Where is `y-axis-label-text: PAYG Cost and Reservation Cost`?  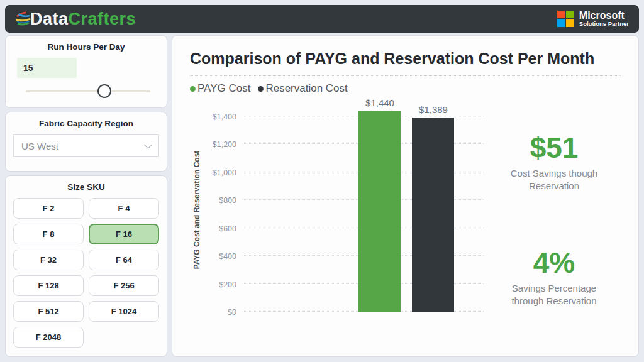 y-axis-label-text: PAYG Cost and Reservation Cost is located at coordinates (197, 210).